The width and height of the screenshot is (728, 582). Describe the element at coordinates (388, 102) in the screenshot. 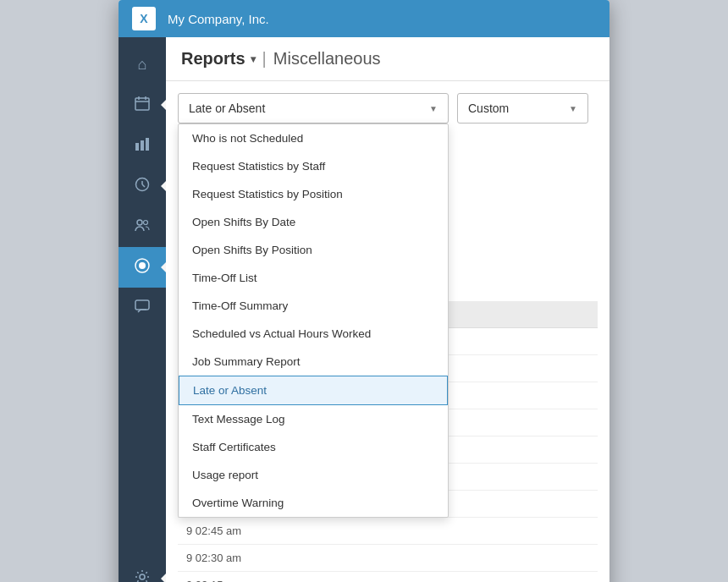

I see `controls-row: Late or Absent ▼ Custom ▼ Who is not Sch…` at that location.